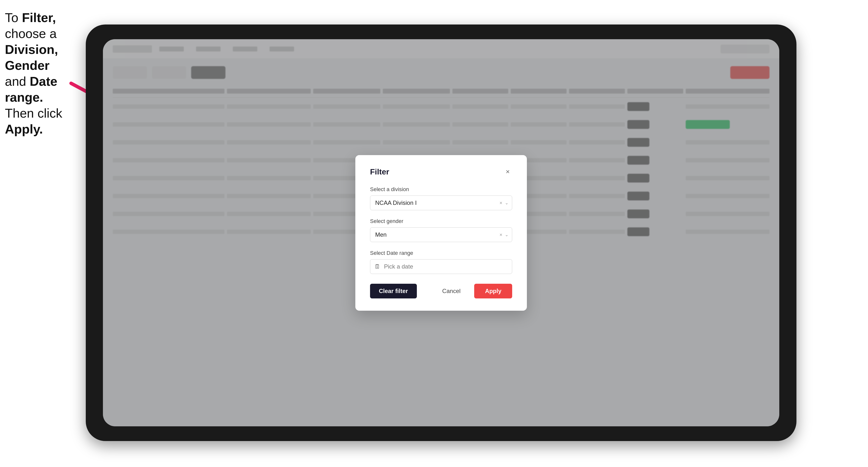  Describe the element at coordinates (507, 235) in the screenshot. I see `gender-chevron-icon: ⌄` at that location.